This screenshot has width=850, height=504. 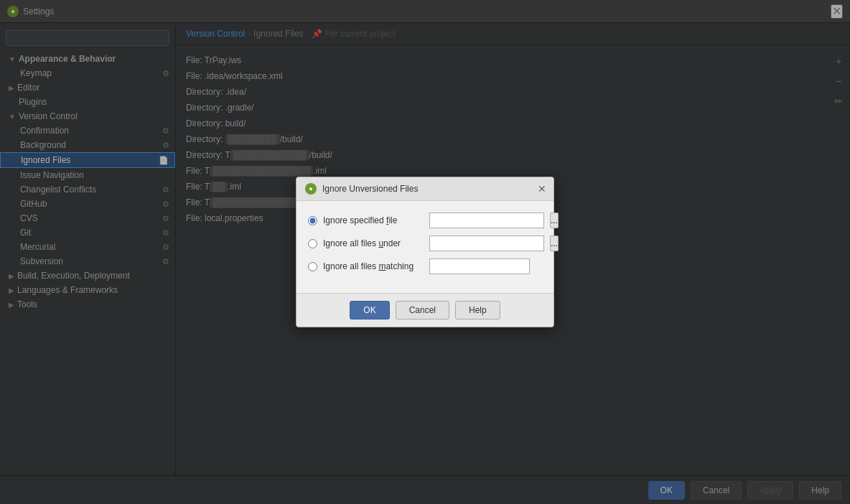 What do you see at coordinates (554, 243) in the screenshot?
I see `ignore-all-under-browse-button: ...` at bounding box center [554, 243].